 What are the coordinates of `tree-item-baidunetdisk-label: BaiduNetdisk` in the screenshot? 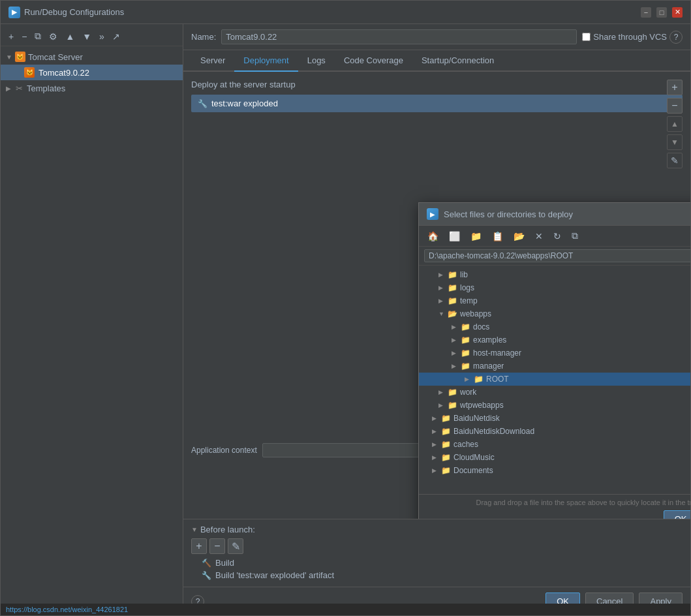 It's located at (476, 418).